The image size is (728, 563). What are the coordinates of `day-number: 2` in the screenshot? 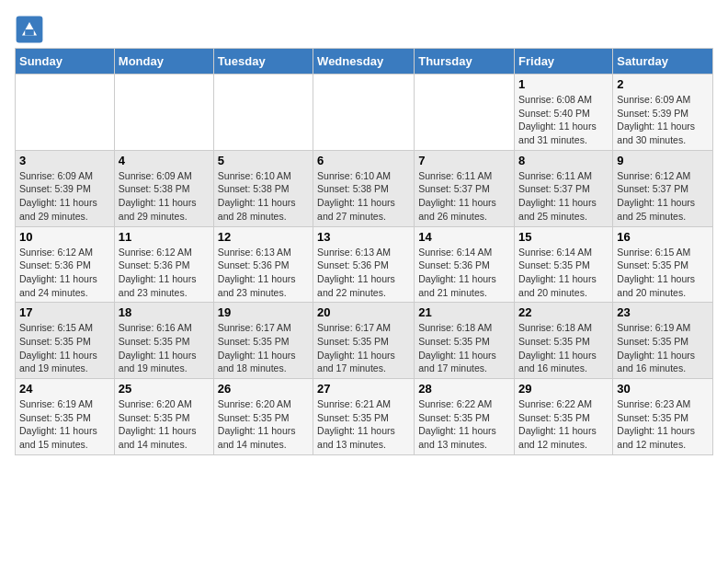 It's located at (663, 85).